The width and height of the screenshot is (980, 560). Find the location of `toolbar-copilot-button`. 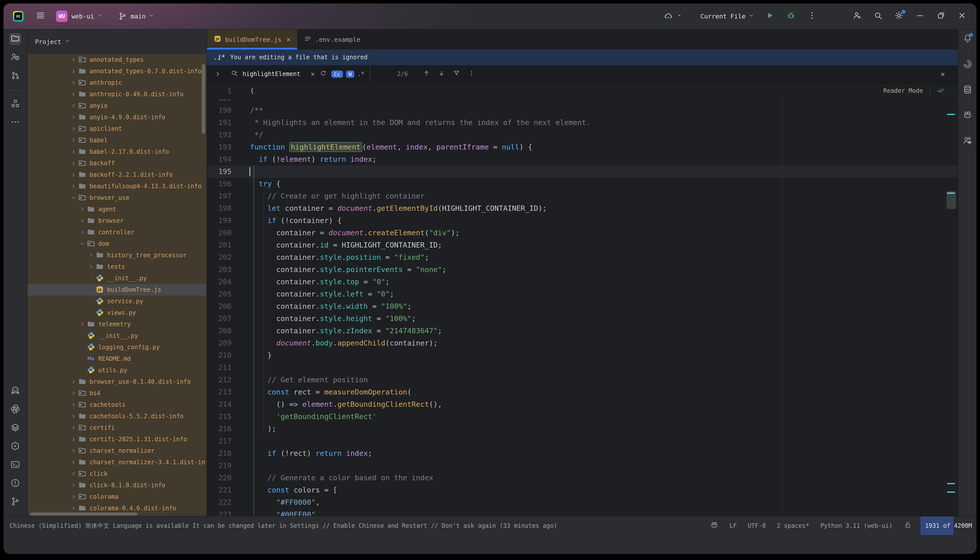

toolbar-copilot-button is located at coordinates (968, 115).